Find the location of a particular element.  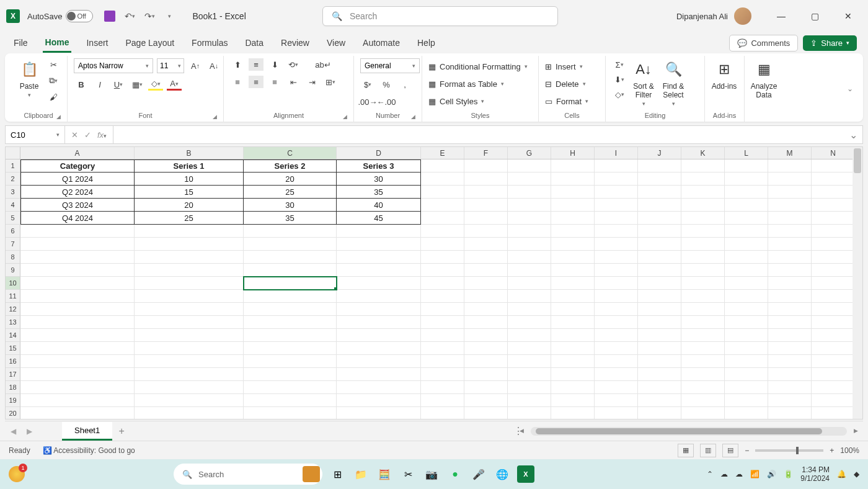

share-button: ⇪Share▾ is located at coordinates (830, 43).